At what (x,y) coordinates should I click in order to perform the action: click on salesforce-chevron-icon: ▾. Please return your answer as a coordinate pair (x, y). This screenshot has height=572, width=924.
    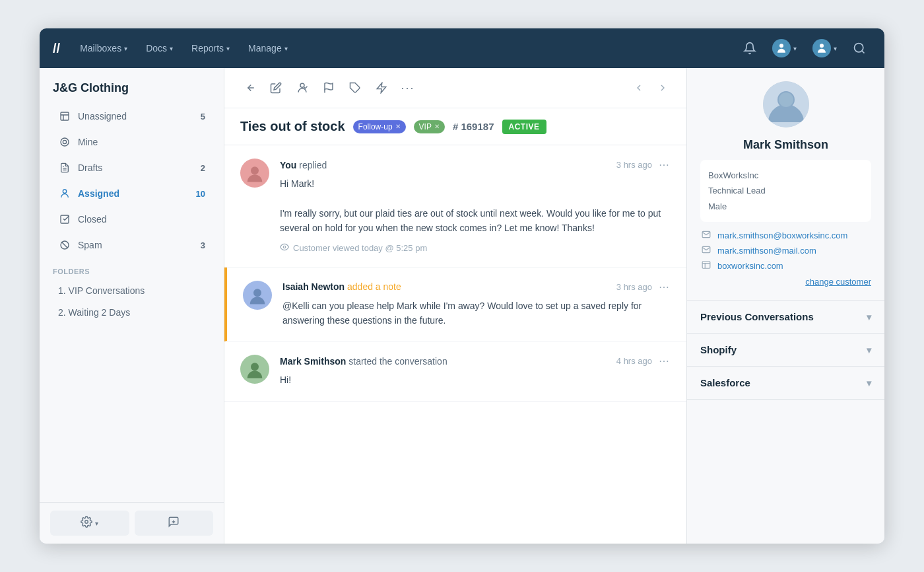
    Looking at the image, I should click on (869, 383).